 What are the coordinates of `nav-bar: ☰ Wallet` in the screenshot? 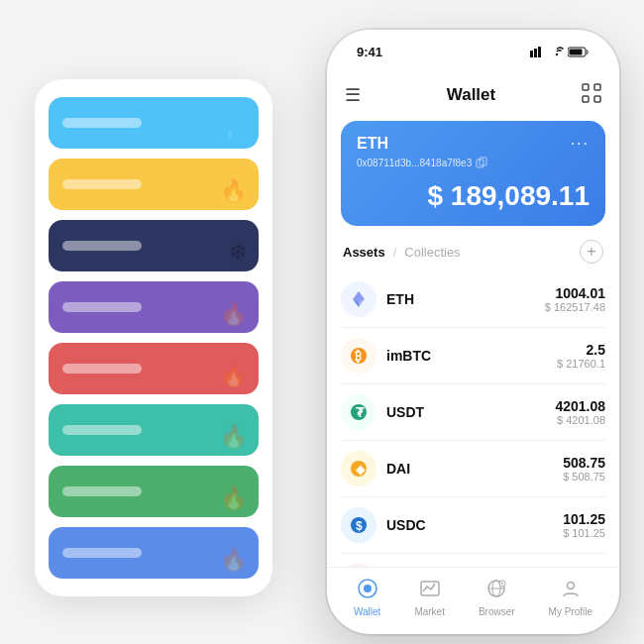 It's located at (474, 95).